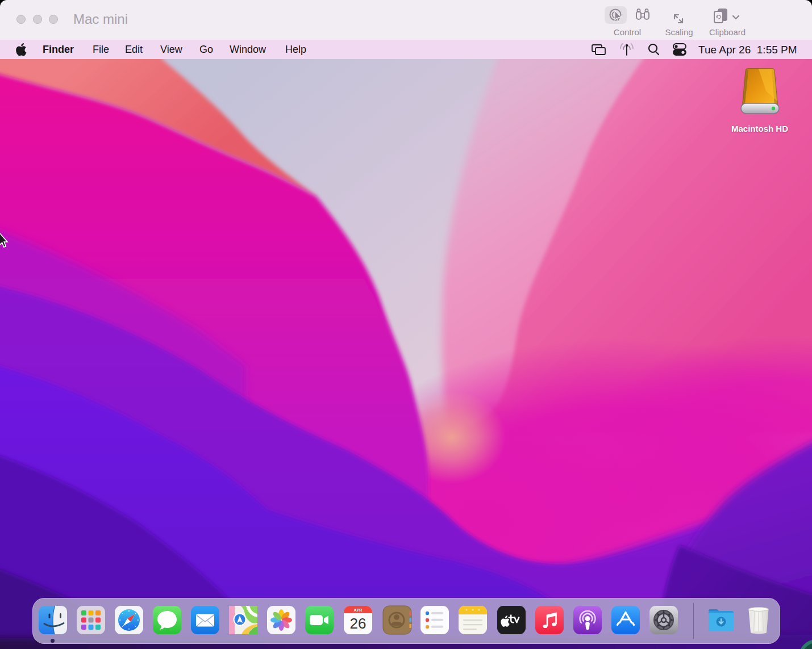 The width and height of the screenshot is (812, 649). What do you see at coordinates (358, 610) in the screenshot?
I see `svg-text: APR` at bounding box center [358, 610].